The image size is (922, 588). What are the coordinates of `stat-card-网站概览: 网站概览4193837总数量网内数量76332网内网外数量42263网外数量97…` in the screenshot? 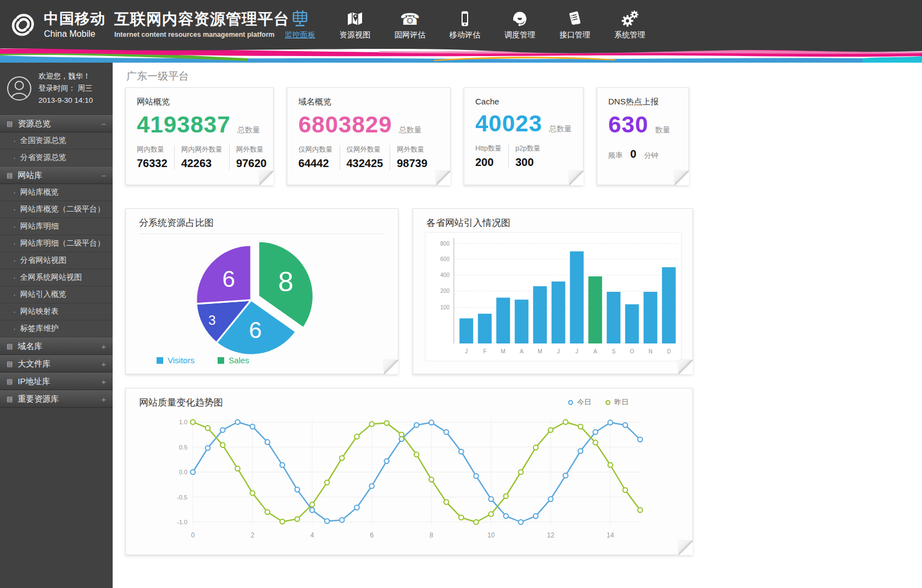 It's located at (199, 136).